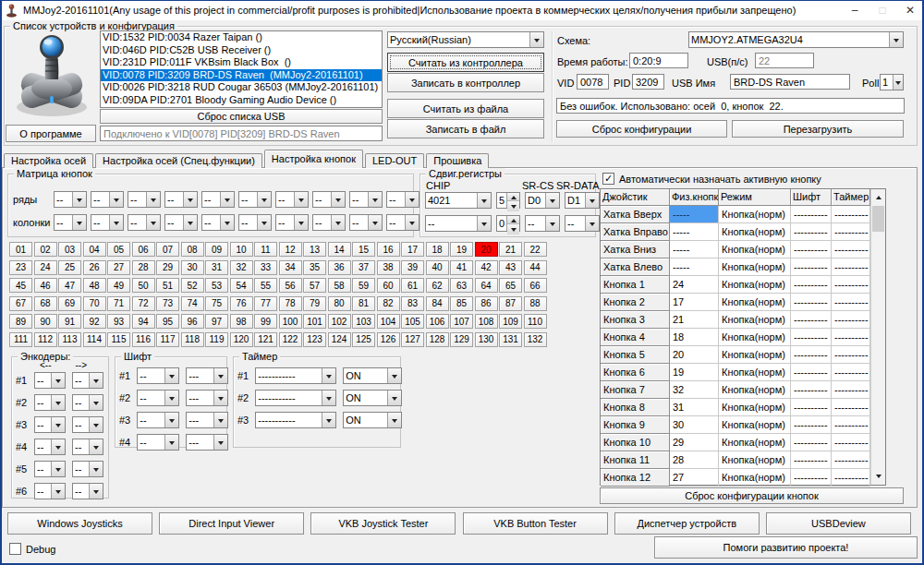 Image resolution: width=924 pixels, height=565 pixels. What do you see at coordinates (364, 268) in the screenshot?
I see `grid-button-37: 37` at bounding box center [364, 268].